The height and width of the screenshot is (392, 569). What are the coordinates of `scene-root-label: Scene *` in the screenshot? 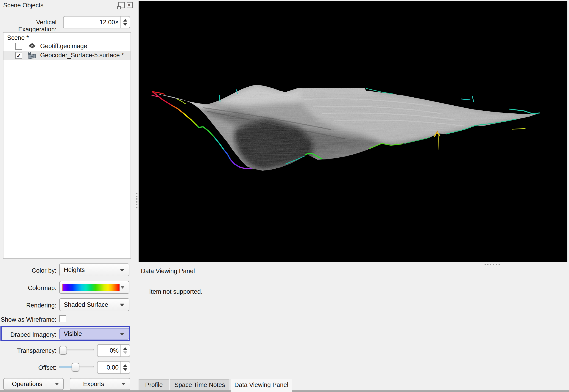 It's located at (18, 38).